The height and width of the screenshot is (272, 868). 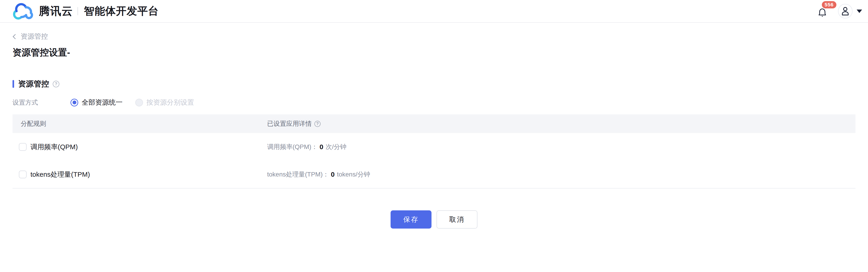 What do you see at coordinates (54, 147) in the screenshot?
I see `rule-name: 调用频率(QPM)` at bounding box center [54, 147].